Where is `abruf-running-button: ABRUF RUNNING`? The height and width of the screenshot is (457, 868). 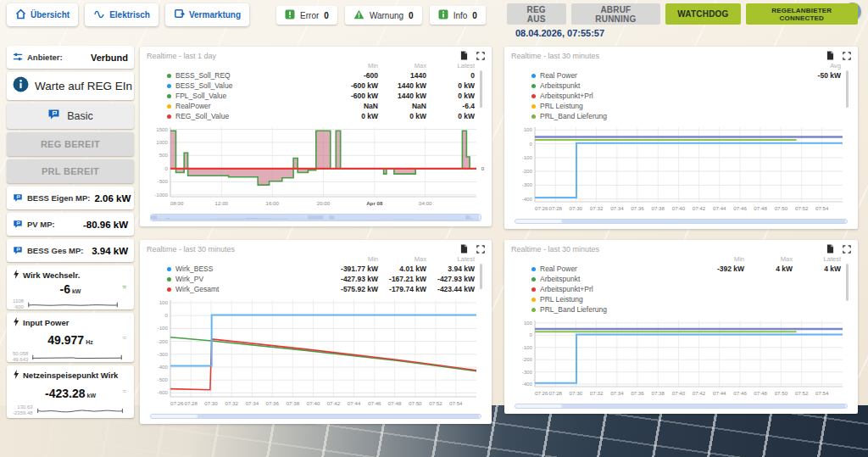 abruf-running-button: ABRUF RUNNING is located at coordinates (616, 14).